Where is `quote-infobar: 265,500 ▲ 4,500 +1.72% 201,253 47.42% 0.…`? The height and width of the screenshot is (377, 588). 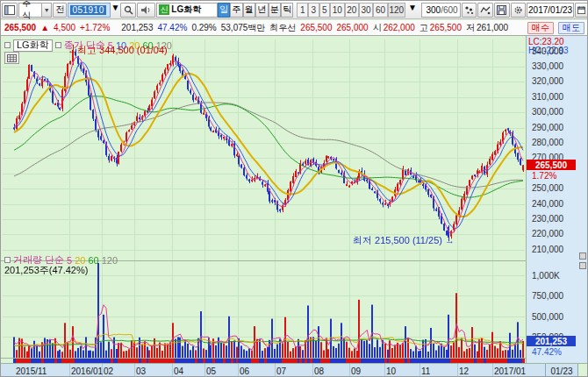 quote-infobar: 265,500 ▲ 4,500 +1.72% 201,253 47.42% 0.… is located at coordinates (295, 28).